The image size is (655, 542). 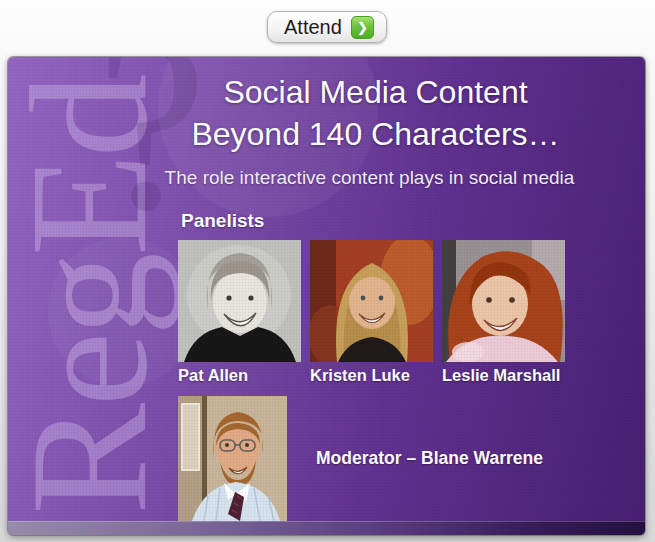 What do you see at coordinates (362, 28) in the screenshot?
I see `arrow-right-icon: ❯` at bounding box center [362, 28].